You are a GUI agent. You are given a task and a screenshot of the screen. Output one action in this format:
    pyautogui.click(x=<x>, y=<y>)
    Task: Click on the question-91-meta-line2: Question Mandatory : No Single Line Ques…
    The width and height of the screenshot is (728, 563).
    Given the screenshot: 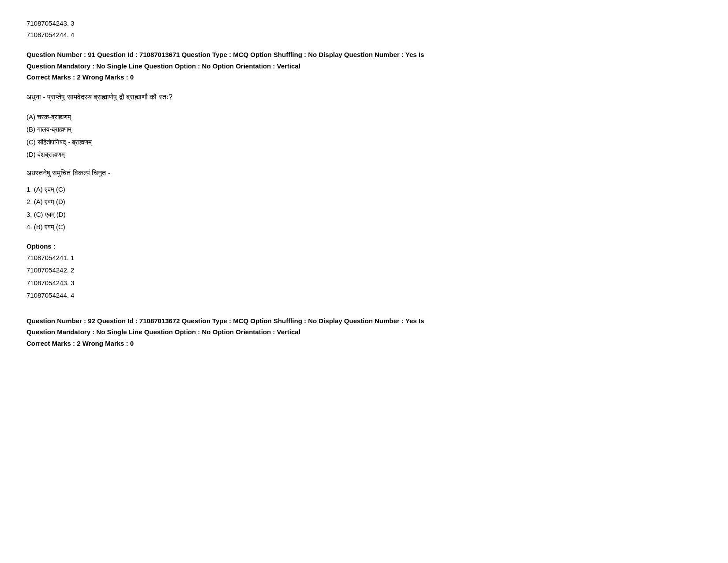 What is the action you would take?
    pyautogui.click(x=364, y=66)
    